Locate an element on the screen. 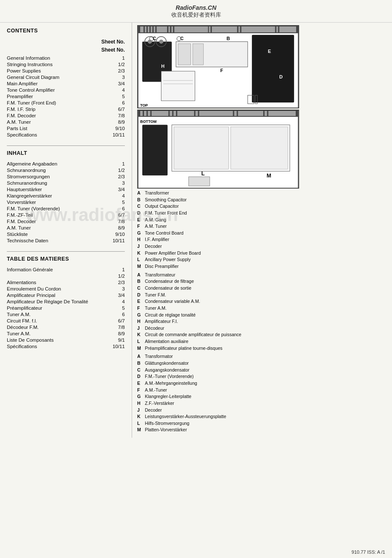 This screenshot has width=392, height=558. toc-row: A.M. Tuner8/9 is located at coordinates (66, 122).